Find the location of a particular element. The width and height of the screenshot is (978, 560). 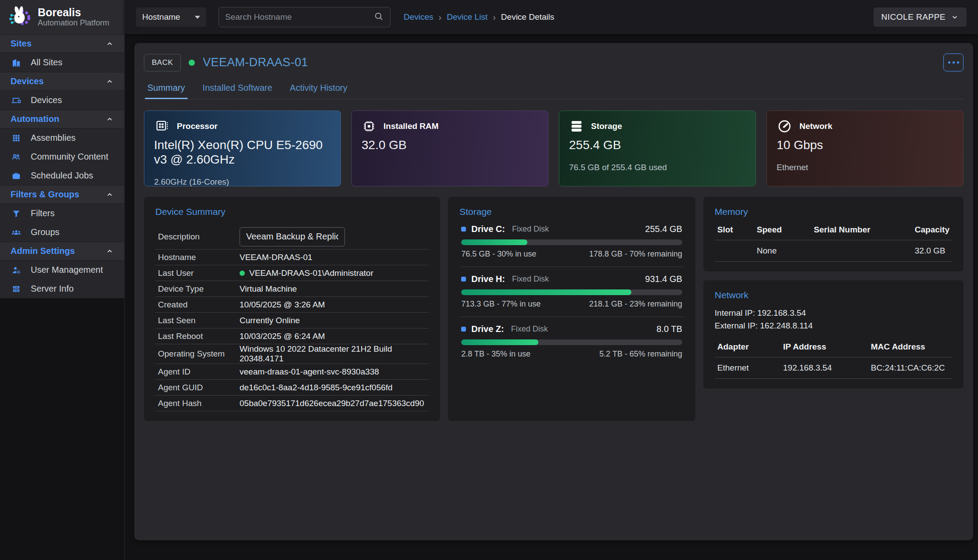

more-actions-button is located at coordinates (953, 62).